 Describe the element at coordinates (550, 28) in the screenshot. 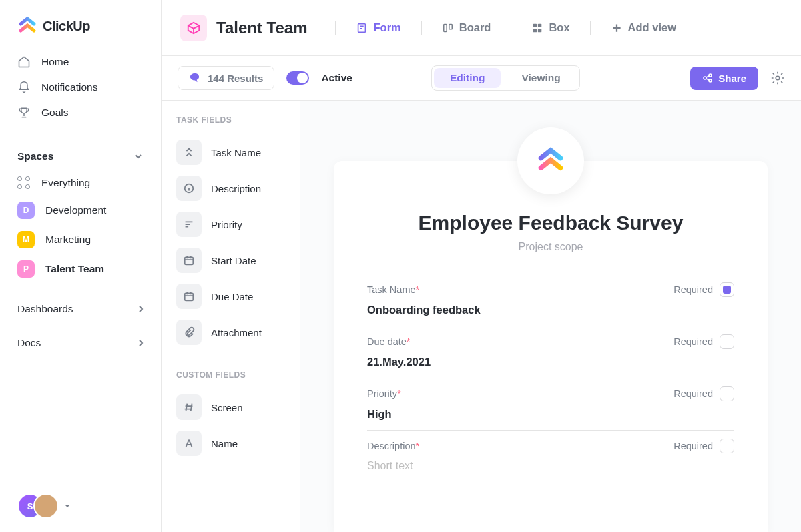

I see `view-tab-box: Box` at that location.